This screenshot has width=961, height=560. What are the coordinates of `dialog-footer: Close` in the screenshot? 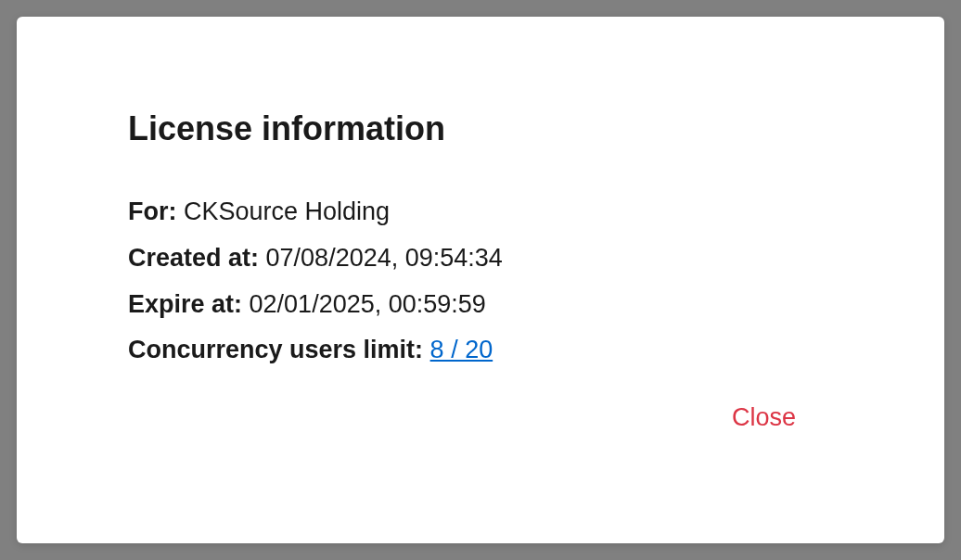 It's located at (764, 417).